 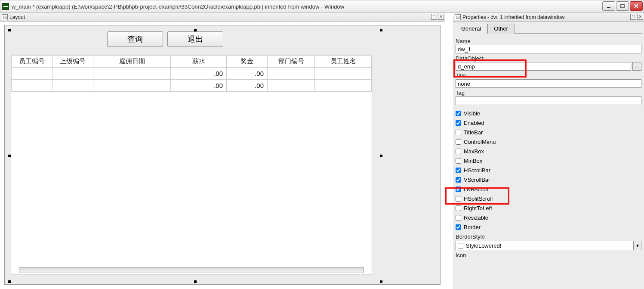 I want to click on checkbox-righttoleft, so click(x=459, y=208).